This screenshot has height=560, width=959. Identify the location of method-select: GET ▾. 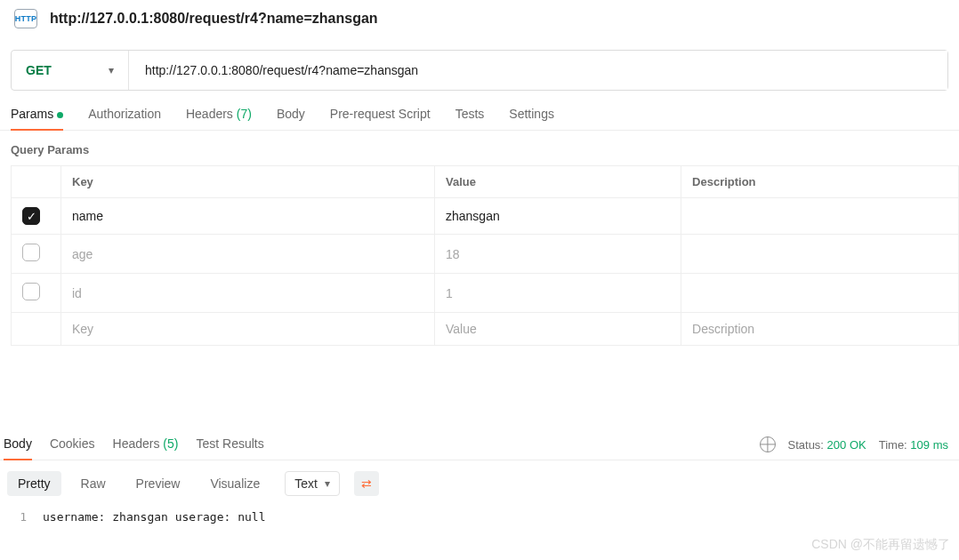
(70, 70).